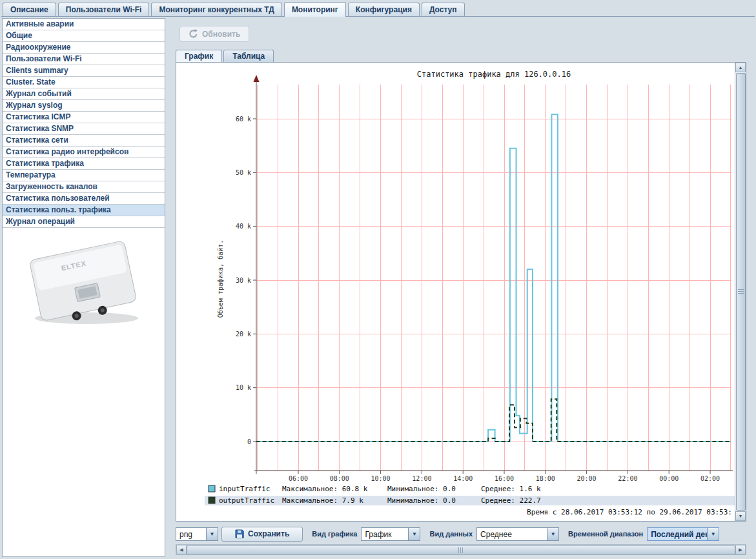 The height and width of the screenshot is (559, 756). Describe the element at coordinates (221, 279) in the screenshot. I see `y-axis-label: Объем трафика, байт.` at that location.